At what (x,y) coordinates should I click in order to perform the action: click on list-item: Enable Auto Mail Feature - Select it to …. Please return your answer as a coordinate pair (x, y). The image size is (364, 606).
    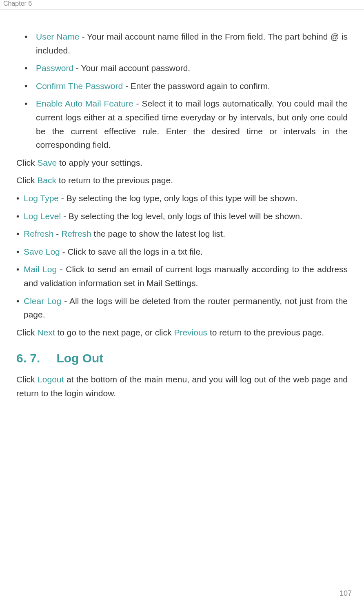
    Looking at the image, I should click on (182, 124).